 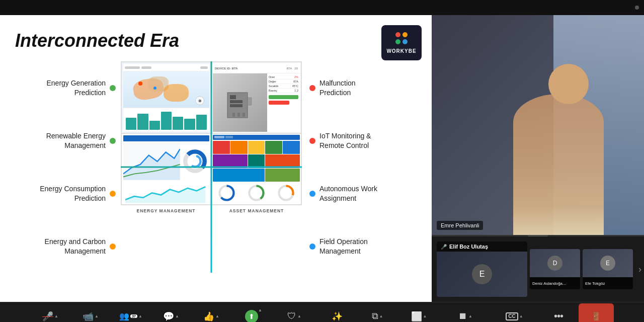 I want to click on logo-text: WORKYBE, so click(x=401, y=51).